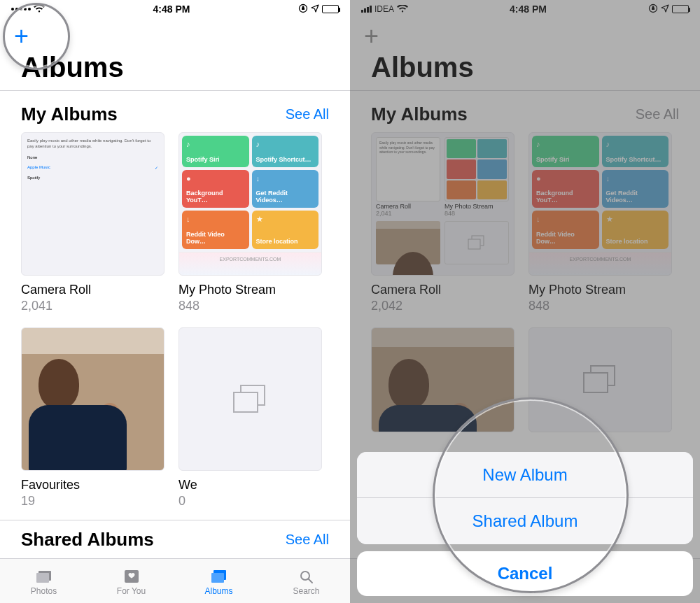  What do you see at coordinates (132, 591) in the screenshot?
I see `tab-label: For You` at bounding box center [132, 591].